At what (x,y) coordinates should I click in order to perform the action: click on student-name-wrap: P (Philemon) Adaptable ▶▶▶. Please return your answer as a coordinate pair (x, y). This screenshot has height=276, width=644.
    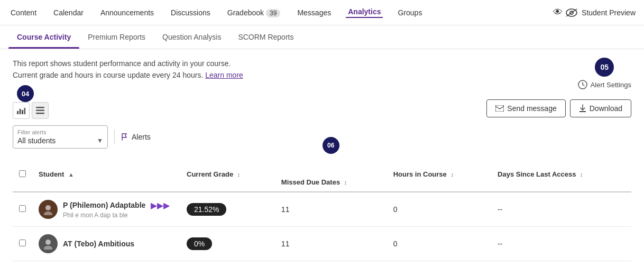
    Looking at the image, I should click on (116, 205).